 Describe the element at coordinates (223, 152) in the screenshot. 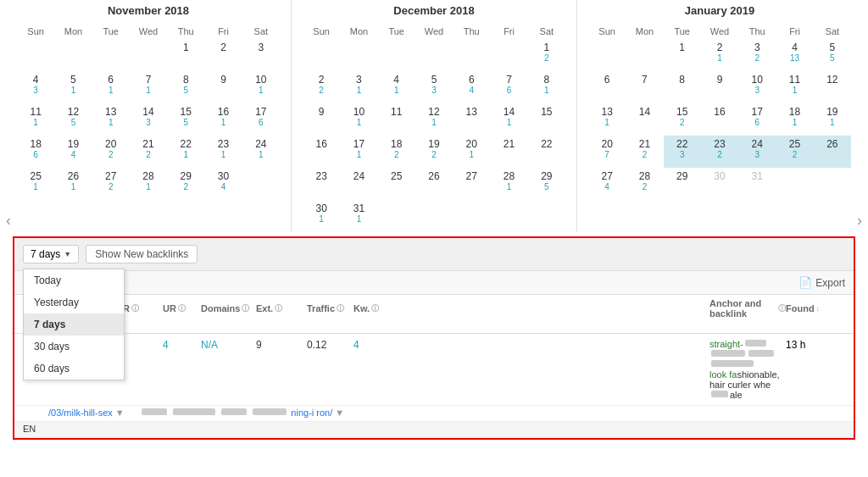

I see `calendar-day: 231` at that location.